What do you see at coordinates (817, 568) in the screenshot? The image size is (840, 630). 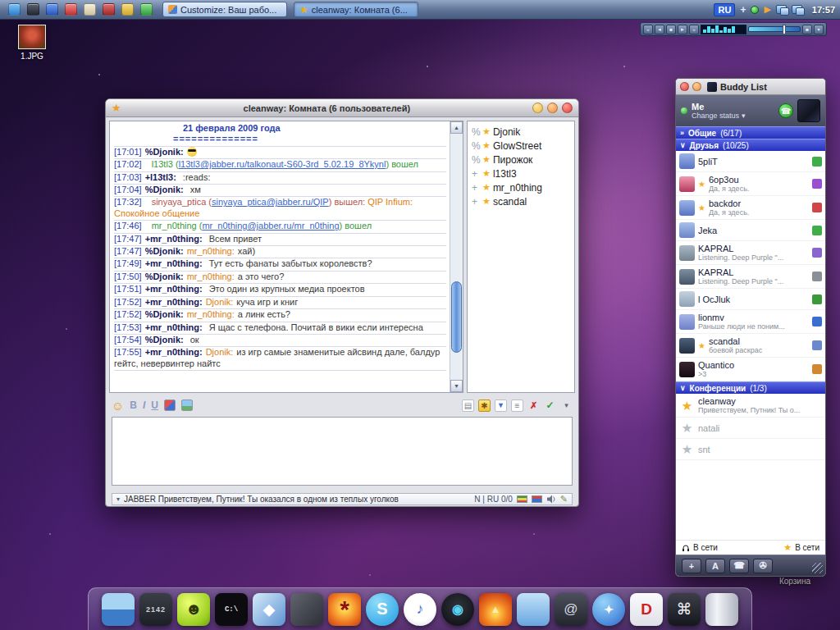 I see `resize-grip` at bounding box center [817, 568].